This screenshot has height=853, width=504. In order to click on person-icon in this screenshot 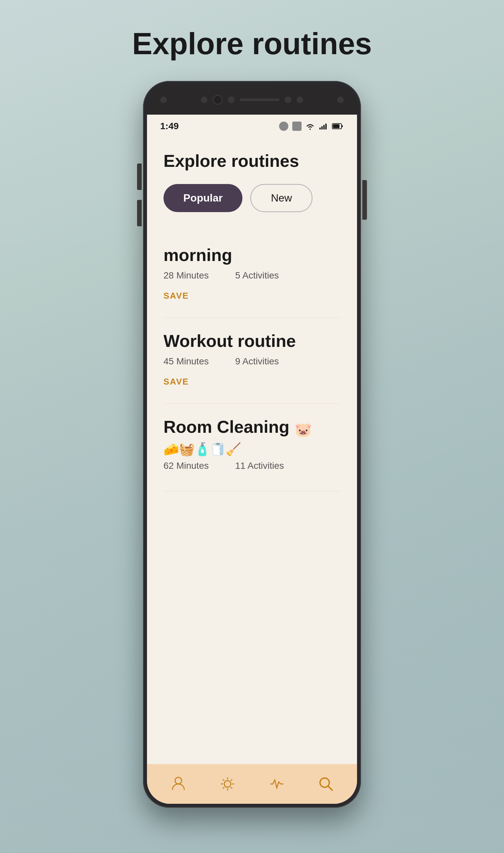, I will do `click(178, 784)`.